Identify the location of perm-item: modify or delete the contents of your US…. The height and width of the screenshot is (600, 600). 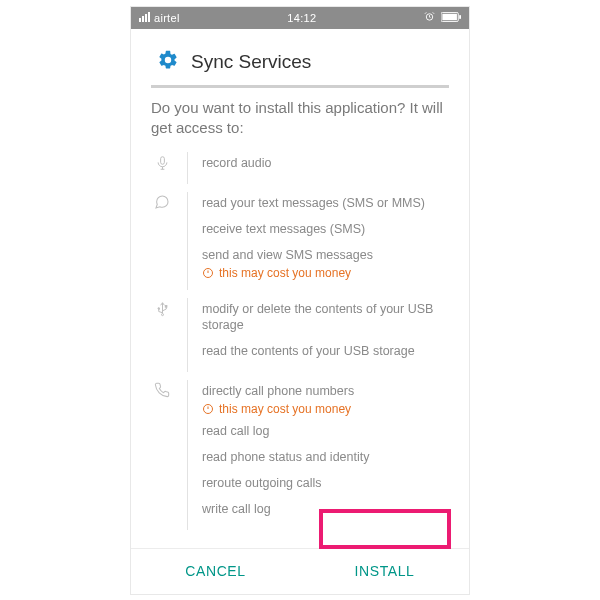
(326, 320).